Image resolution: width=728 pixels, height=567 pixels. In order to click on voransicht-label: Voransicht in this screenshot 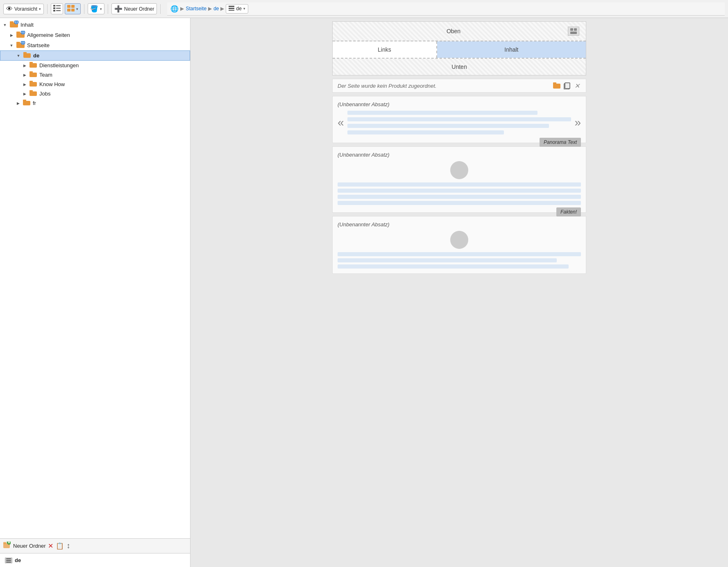, I will do `click(26, 9)`.